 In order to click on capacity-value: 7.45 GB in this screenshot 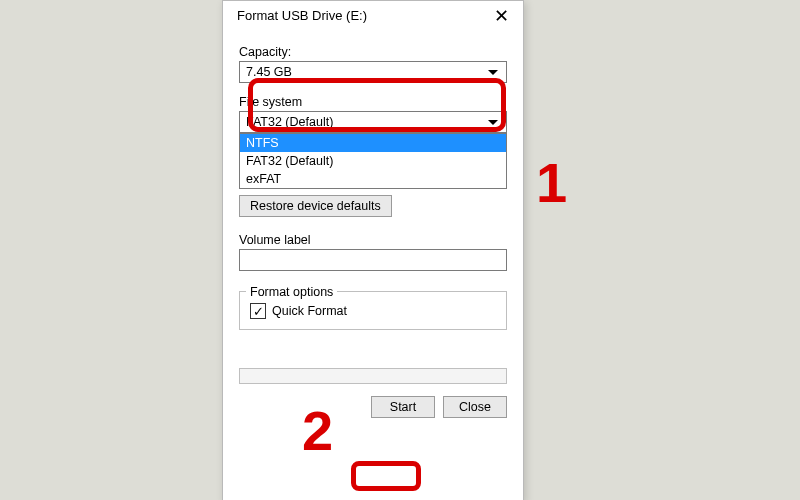, I will do `click(367, 72)`.